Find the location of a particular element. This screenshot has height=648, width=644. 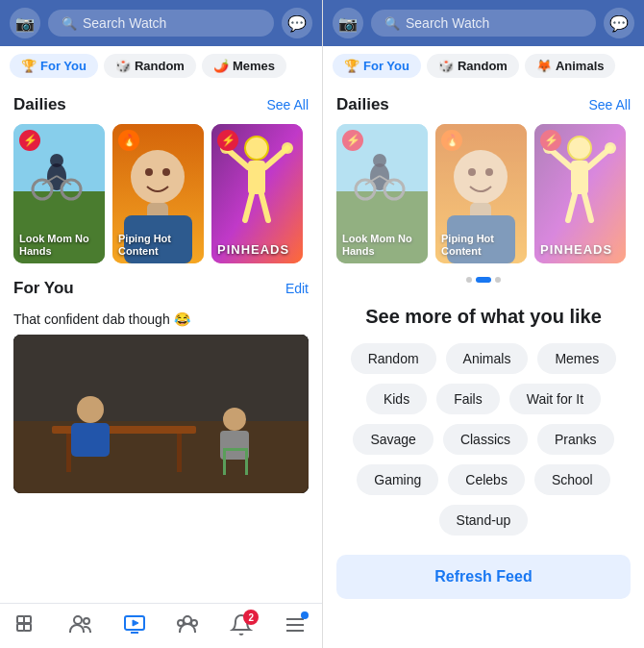

camera-icon-btn-right: 📷 is located at coordinates (348, 23).